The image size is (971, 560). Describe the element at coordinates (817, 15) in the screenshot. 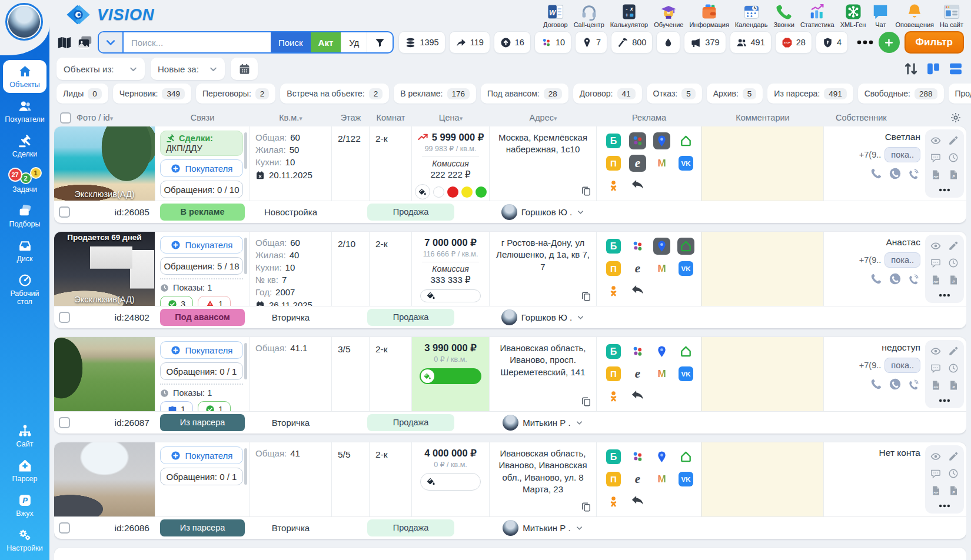

I see `app-stats: Статистика` at that location.